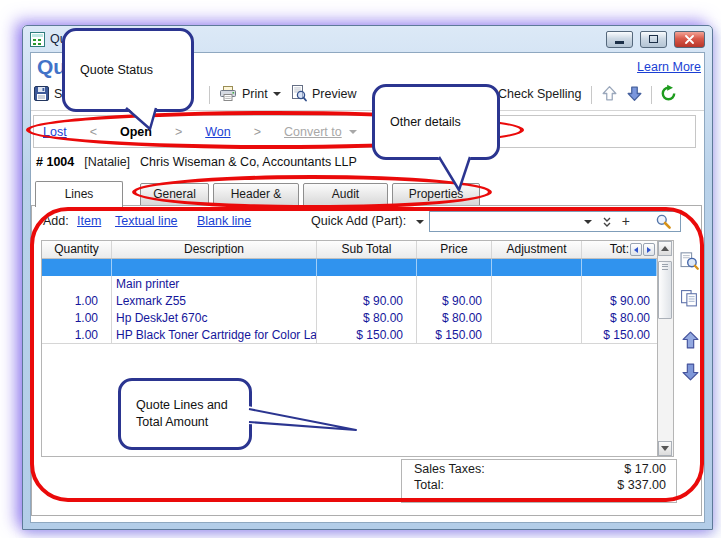 The image size is (721, 538). Describe the element at coordinates (256, 194) in the screenshot. I see `tab-header-footer: Header & Footer` at that location.